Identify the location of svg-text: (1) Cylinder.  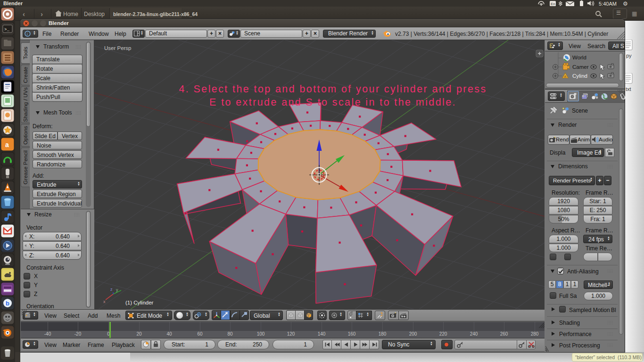
(140, 303).